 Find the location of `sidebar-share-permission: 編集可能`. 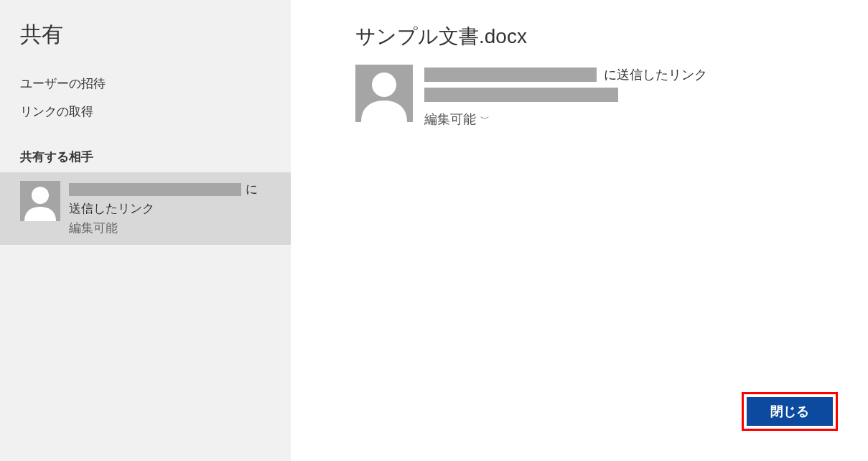

sidebar-share-permission: 編集可能 is located at coordinates (169, 228).